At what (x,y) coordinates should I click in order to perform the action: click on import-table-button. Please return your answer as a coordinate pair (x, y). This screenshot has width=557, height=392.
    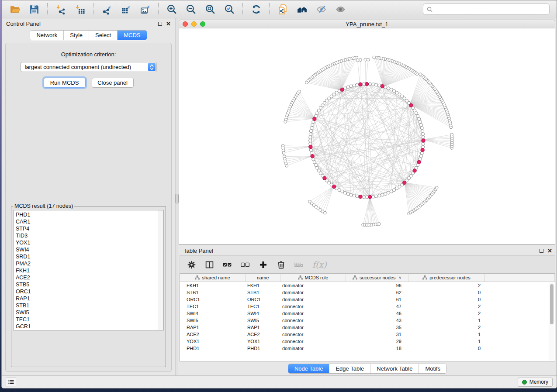
    Looking at the image, I should click on (80, 9).